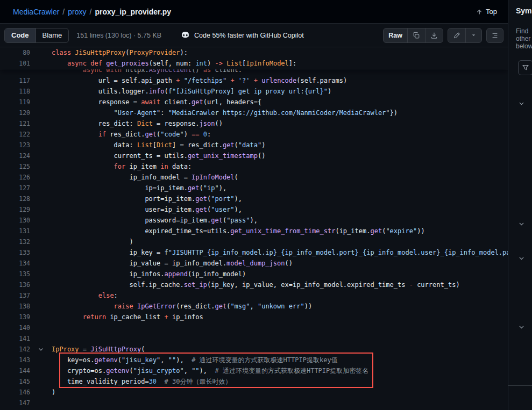 The width and height of the screenshot is (532, 410). Describe the element at coordinates (254, 156) in the screenshot. I see `code-line: 124 current_ts = utils.get_unix_timestam…` at that location.